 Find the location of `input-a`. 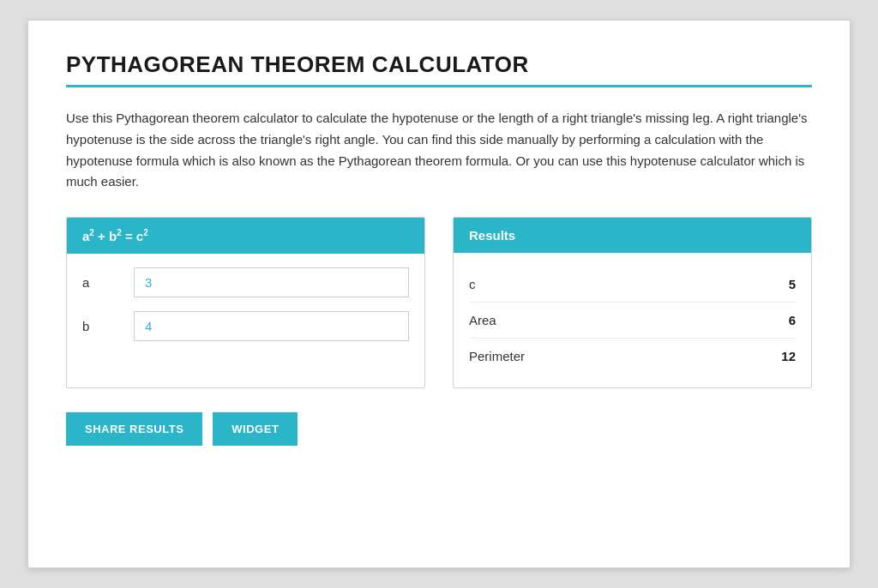

input-a is located at coordinates (271, 283).